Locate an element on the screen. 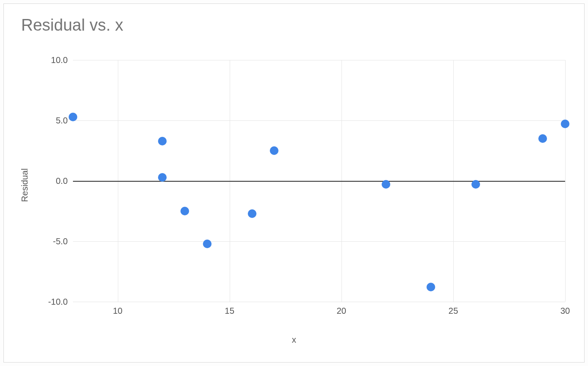  y-tick-label: -10.0 is located at coordinates (60, 302).